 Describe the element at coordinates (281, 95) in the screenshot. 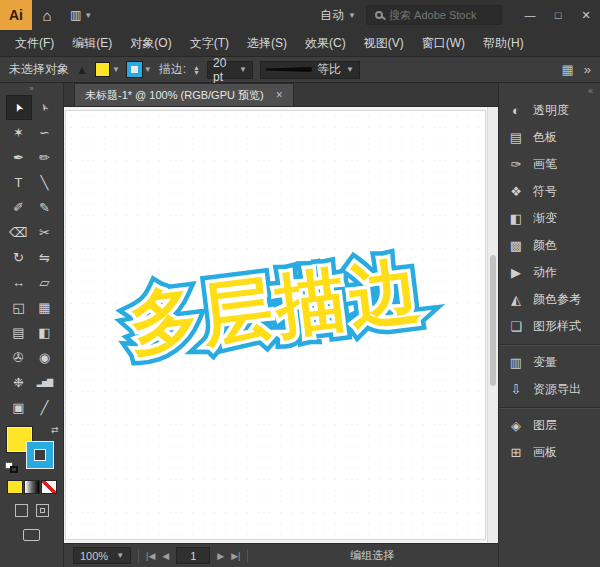

I see `document-tabbar: 未标题-1* @ 100% (RGB/GPU 预览) ×` at that location.